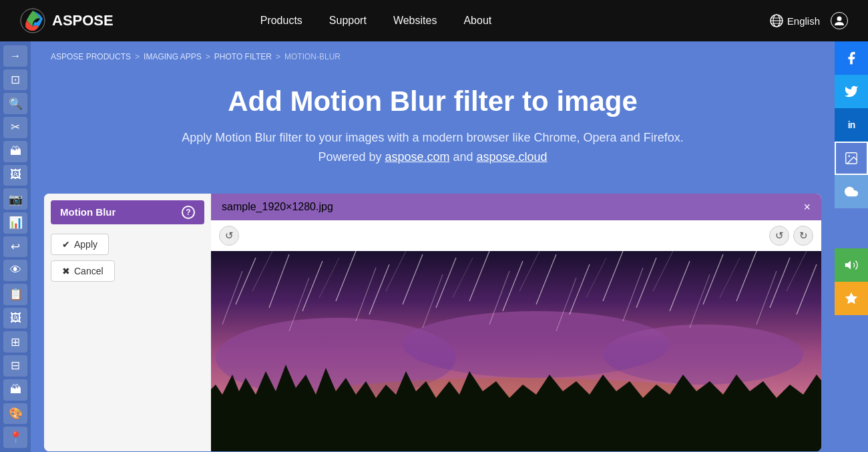 The height and width of the screenshot is (452, 868). What do you see at coordinates (15, 56) in the screenshot?
I see `tool-forward: →` at bounding box center [15, 56].